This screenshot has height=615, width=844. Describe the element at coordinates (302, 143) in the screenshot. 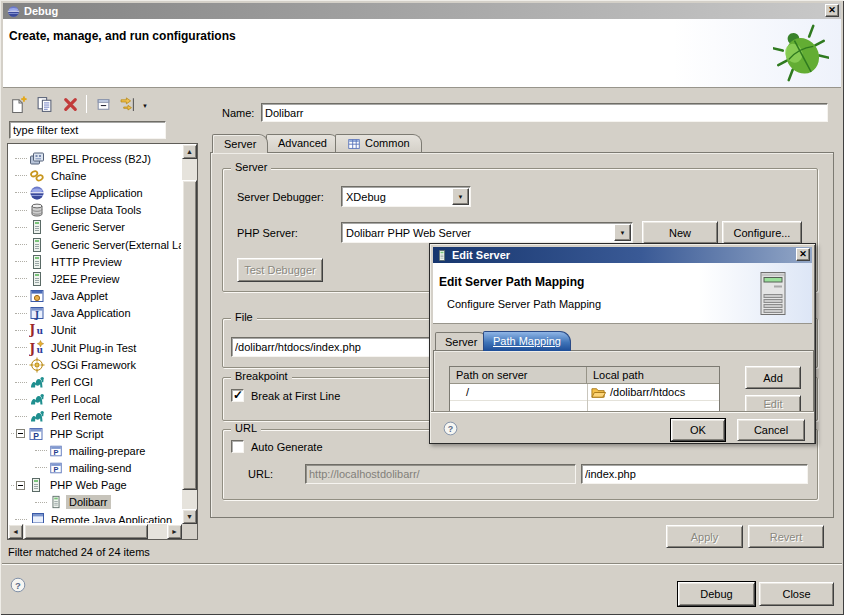

I see `tab-advanced: Advanced` at that location.